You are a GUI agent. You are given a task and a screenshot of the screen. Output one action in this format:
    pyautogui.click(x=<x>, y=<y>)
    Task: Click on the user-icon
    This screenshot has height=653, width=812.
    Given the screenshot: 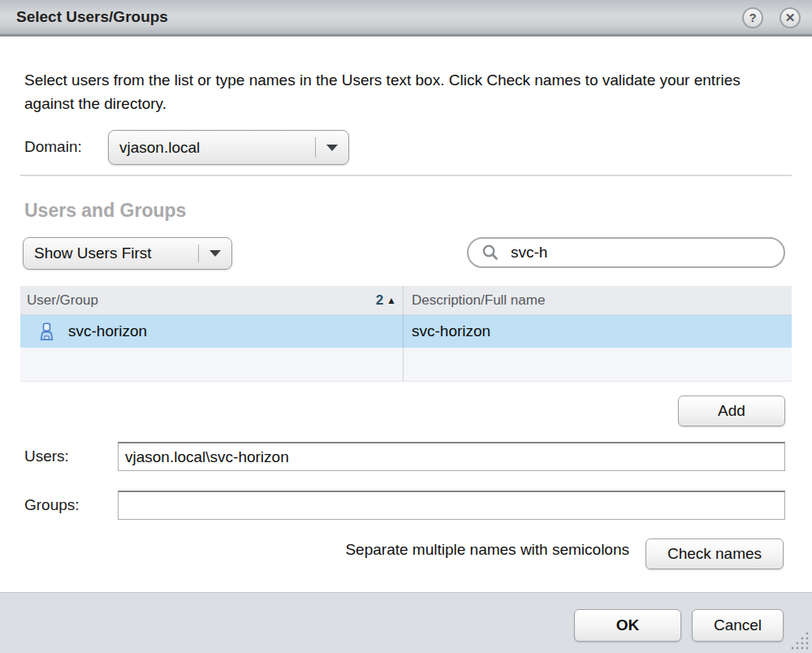 What is the action you would take?
    pyautogui.click(x=47, y=331)
    